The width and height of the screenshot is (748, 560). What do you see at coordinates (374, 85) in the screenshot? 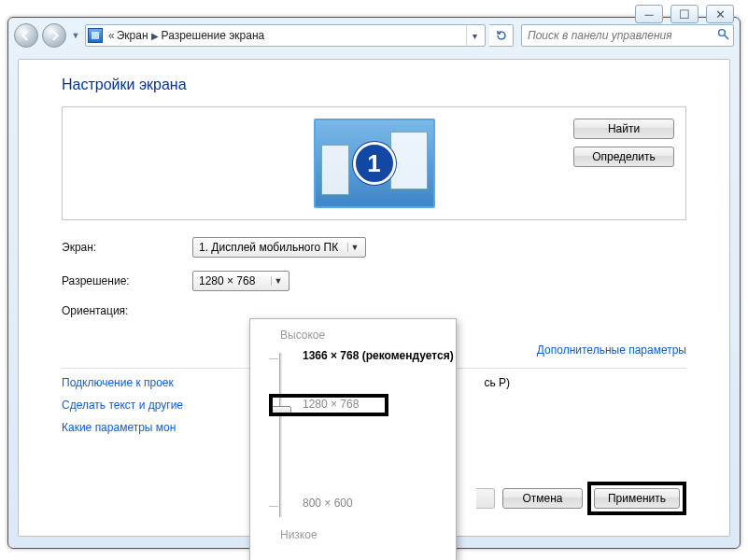
I see `page-title: Настройки экрана` at bounding box center [374, 85].